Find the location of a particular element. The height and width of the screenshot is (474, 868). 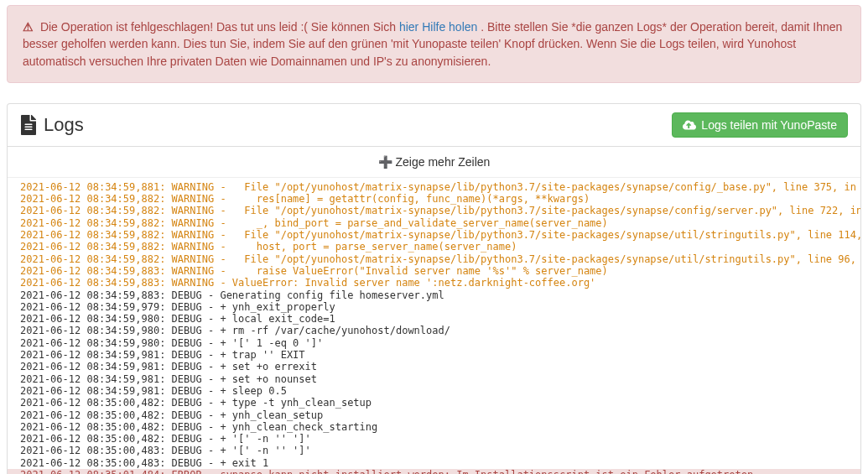

share-logs-button: Logs teilen mit YunoPaste is located at coordinates (760, 125).